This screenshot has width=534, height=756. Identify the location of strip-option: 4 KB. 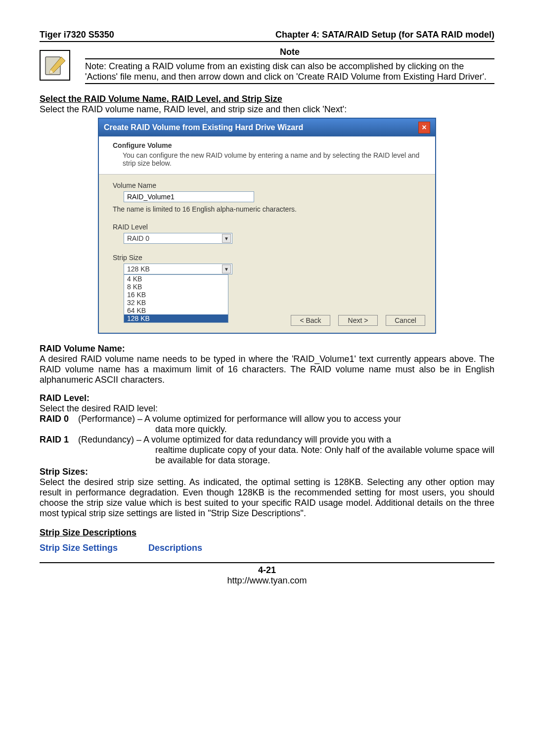
(176, 279).